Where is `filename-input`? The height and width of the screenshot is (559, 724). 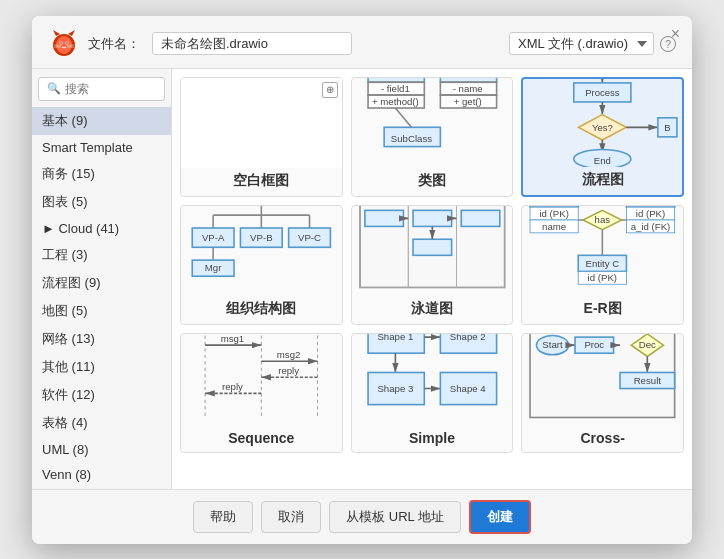 filename-input is located at coordinates (252, 44).